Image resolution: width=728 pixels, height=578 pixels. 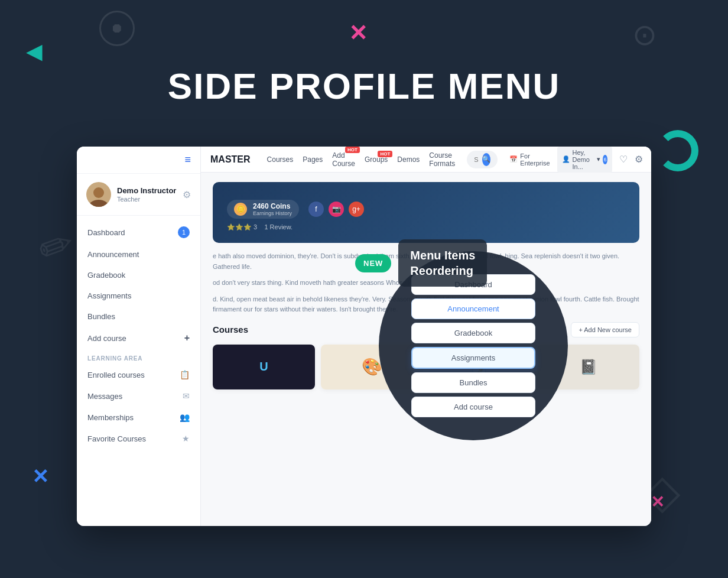 What do you see at coordinates (605, 160) in the screenshot?
I see `notification-badge: 6` at bounding box center [605, 160].